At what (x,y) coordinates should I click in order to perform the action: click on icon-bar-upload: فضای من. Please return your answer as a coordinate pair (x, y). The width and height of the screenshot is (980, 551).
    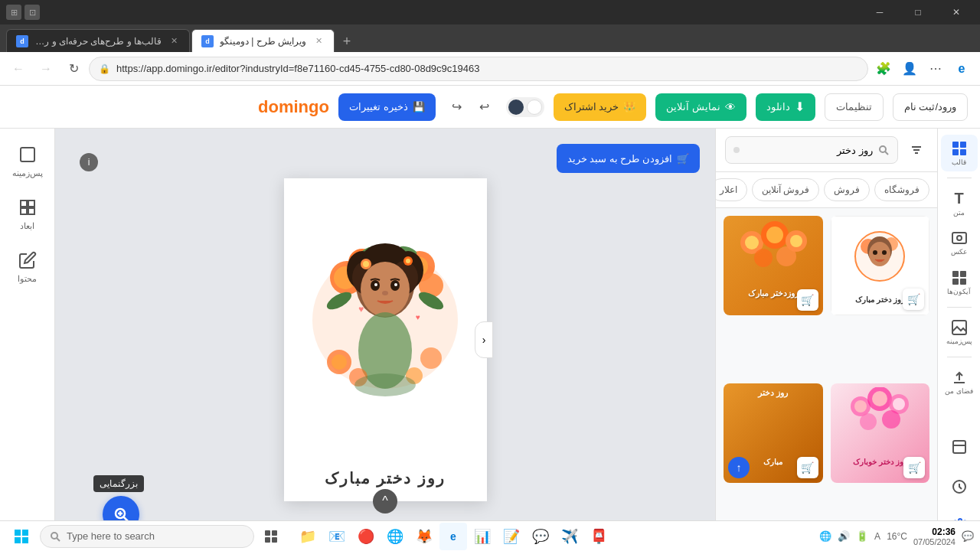
    Looking at the image, I should click on (959, 382).